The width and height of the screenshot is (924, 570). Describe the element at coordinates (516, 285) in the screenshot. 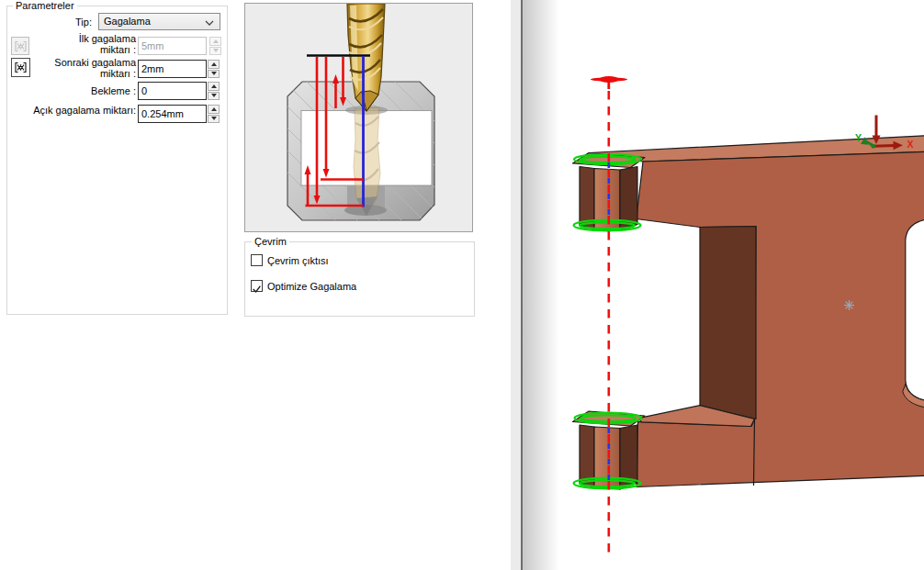

I see `panel-divider-strip` at that location.